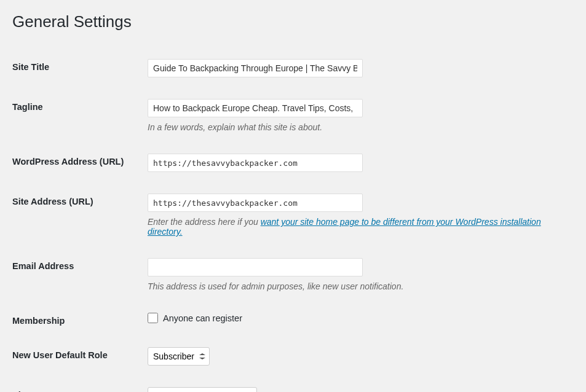  What do you see at coordinates (255, 203) in the screenshot?
I see `site-url-input` at bounding box center [255, 203].